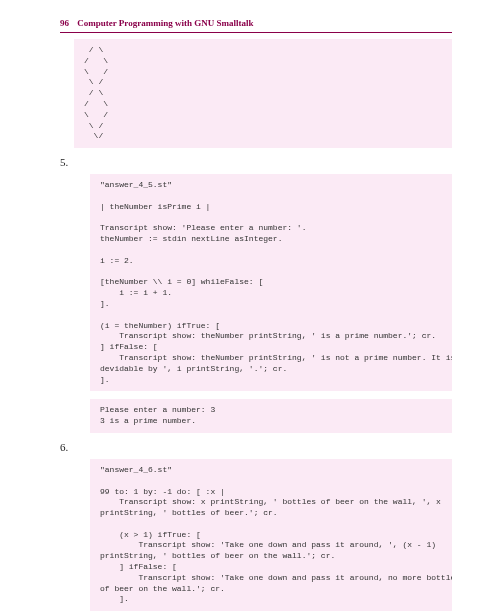 The width and height of the screenshot is (500, 614). What do you see at coordinates (263, 94) in the screenshot?
I see `diamond-art-block: / \ / \ \ / \ / / \ / \ \ / \ / \/` at bounding box center [263, 94].